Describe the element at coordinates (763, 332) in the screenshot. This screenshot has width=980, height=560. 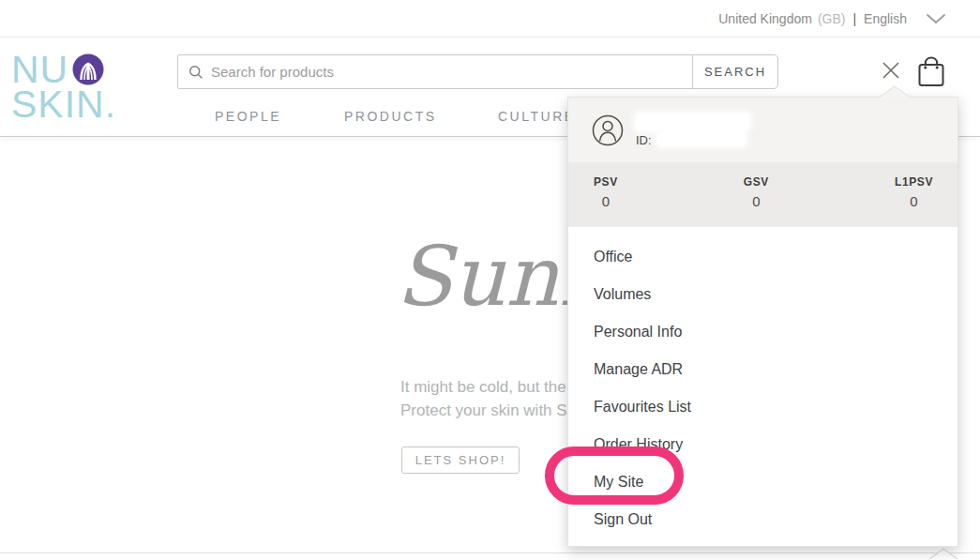
I see `menu-item-personal-info: Personal Info` at that location.